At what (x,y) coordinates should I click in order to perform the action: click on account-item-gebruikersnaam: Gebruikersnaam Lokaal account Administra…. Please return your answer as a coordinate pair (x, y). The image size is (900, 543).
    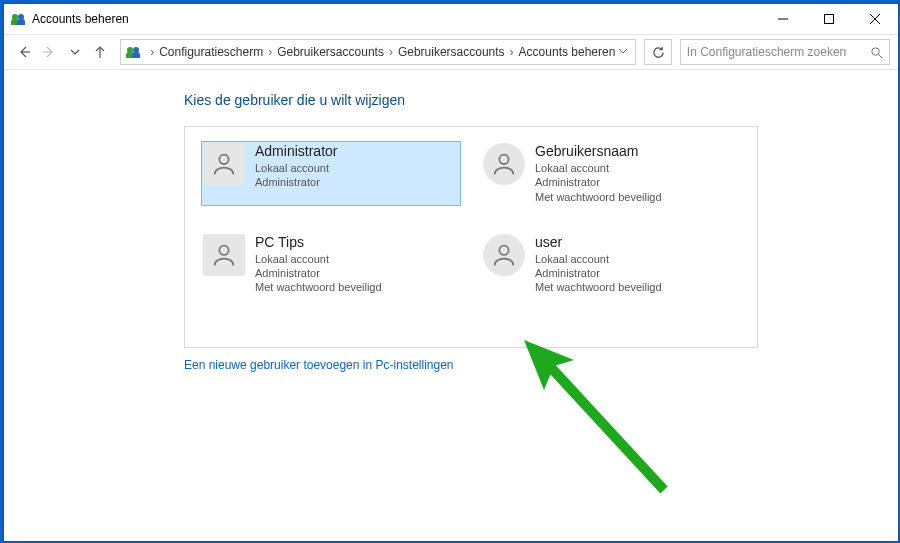
    Looking at the image, I should click on (611, 174).